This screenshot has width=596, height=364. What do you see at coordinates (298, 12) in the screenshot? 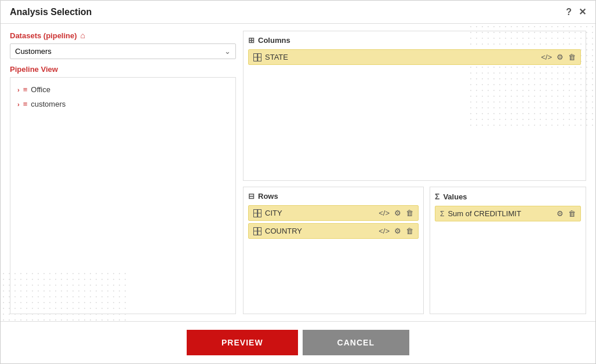
I see `title-bar: Analysis Selection ? ✕` at bounding box center [298, 12].